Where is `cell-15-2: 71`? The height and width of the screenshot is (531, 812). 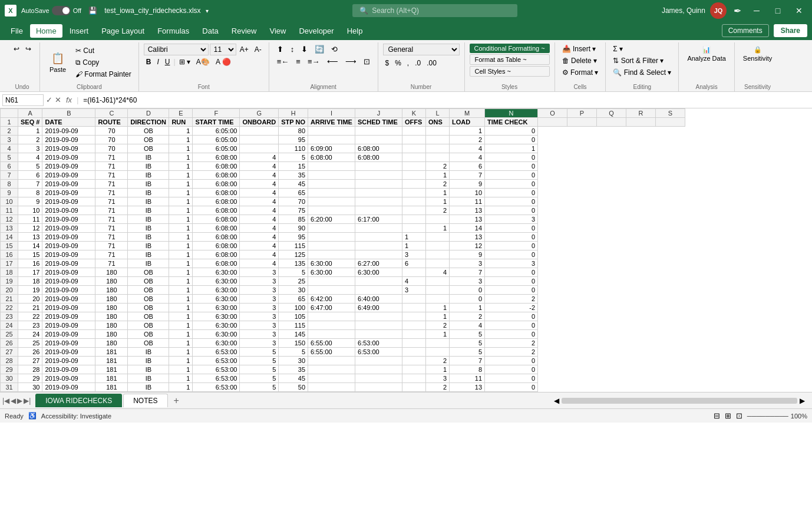 cell-15-2: 71 is located at coordinates (112, 246).